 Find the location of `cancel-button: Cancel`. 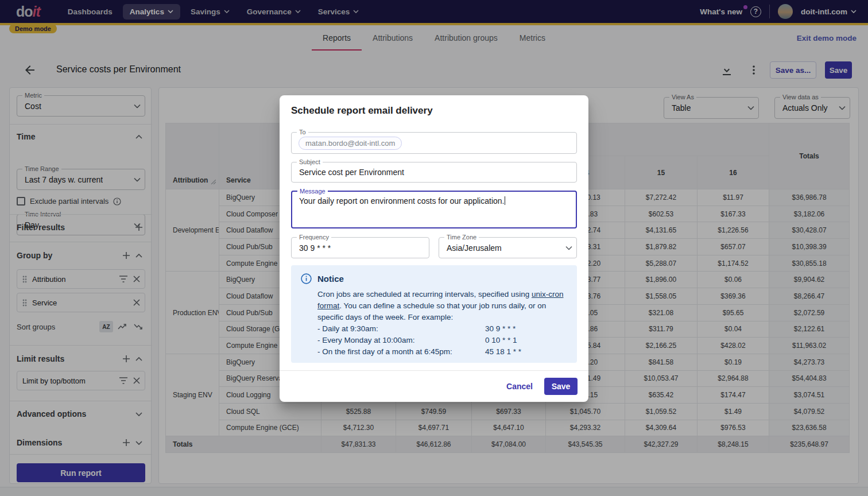

cancel-button: Cancel is located at coordinates (520, 386).